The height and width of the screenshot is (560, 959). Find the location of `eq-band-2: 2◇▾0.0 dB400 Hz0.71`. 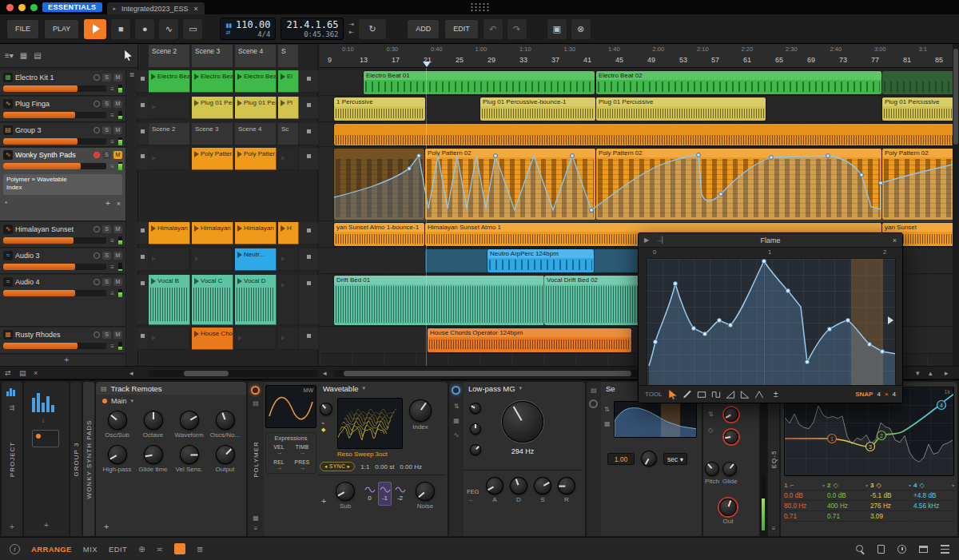

eq-band-2: 2◇▾0.0 dB400 Hz0.71 is located at coordinates (847, 502).